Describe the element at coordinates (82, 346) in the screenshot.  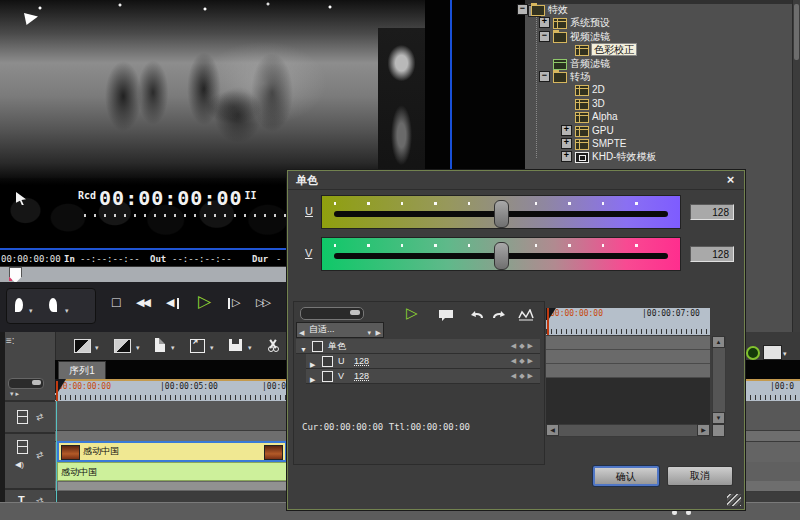
I see `transition-a-icon` at that location.